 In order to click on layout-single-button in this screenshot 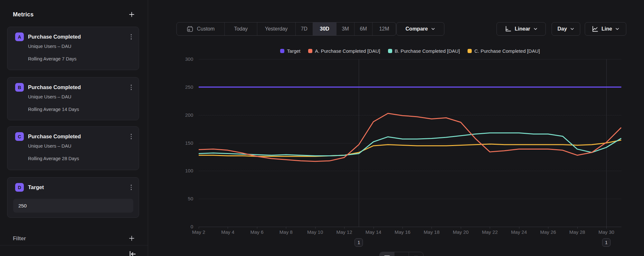, I will do `click(387, 254)`.